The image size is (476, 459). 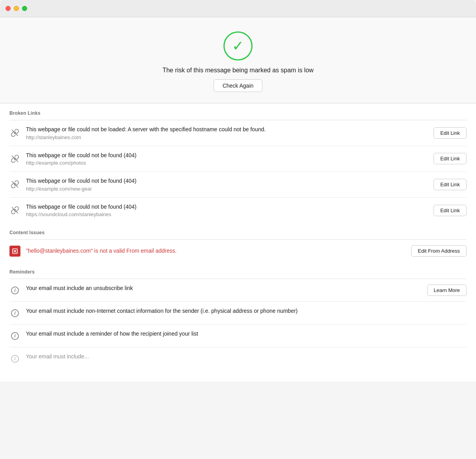 I want to click on spam-status-icon: ✓, so click(x=238, y=46).